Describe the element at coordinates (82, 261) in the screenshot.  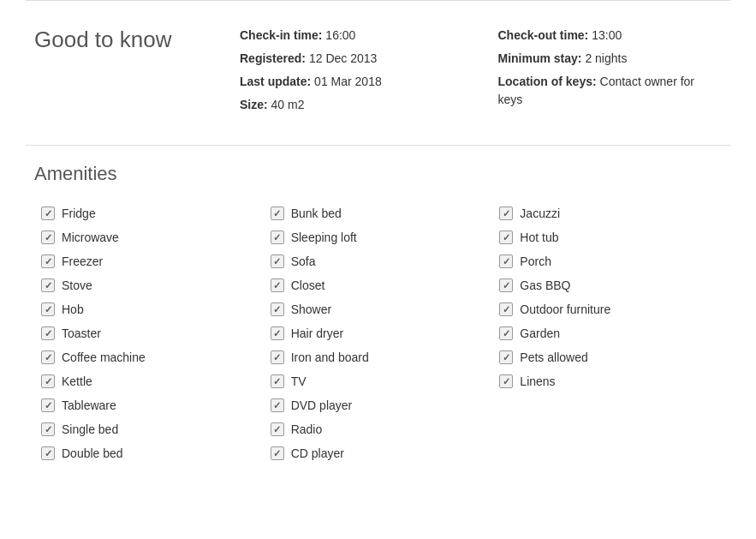
I see `amenity-label: Freezer` at that location.